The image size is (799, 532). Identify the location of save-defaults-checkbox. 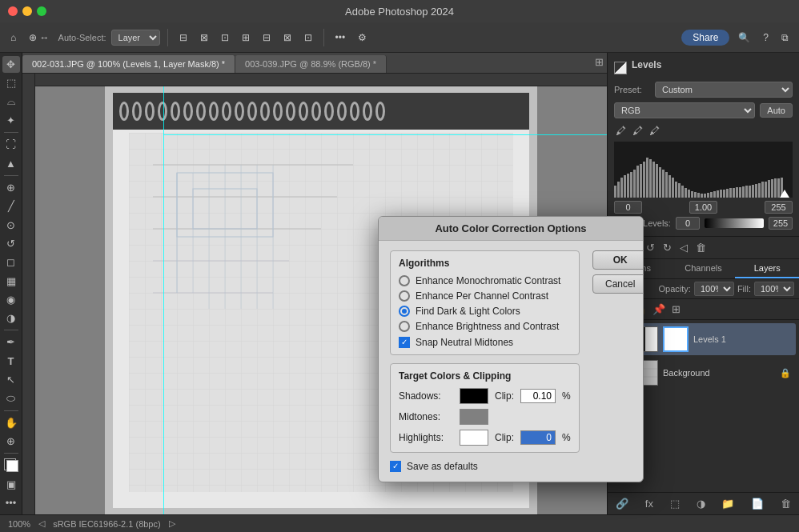
(395, 466).